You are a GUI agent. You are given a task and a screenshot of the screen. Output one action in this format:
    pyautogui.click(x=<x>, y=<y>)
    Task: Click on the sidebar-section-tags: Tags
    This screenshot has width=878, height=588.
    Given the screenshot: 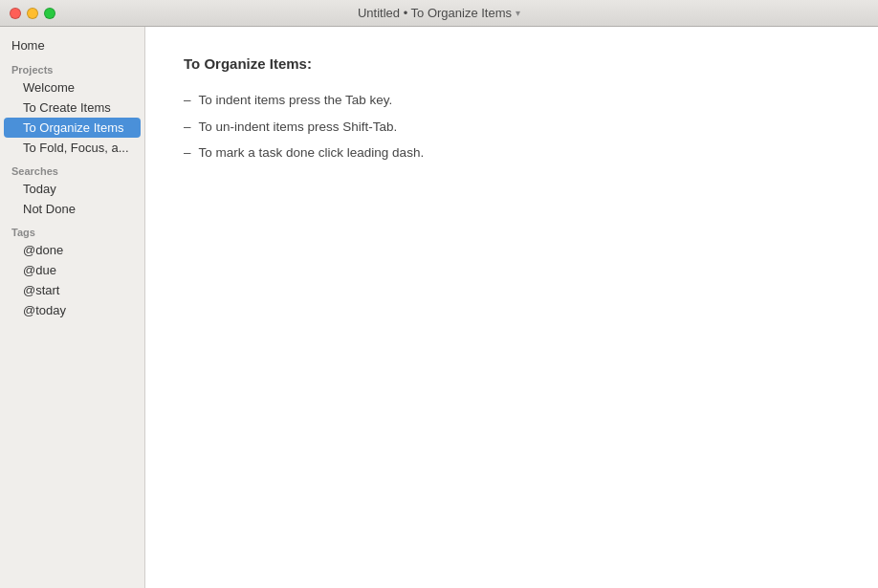 What is the action you would take?
    pyautogui.click(x=73, y=229)
    